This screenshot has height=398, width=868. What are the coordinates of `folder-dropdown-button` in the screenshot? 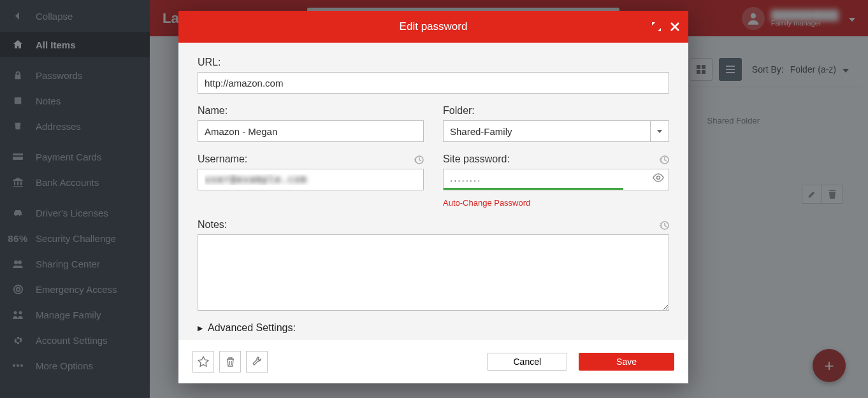 It's located at (660, 131).